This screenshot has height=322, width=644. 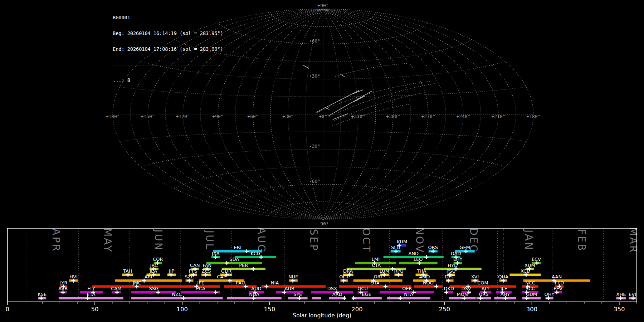 I want to click on shower-label: GUM, so click(x=532, y=294).